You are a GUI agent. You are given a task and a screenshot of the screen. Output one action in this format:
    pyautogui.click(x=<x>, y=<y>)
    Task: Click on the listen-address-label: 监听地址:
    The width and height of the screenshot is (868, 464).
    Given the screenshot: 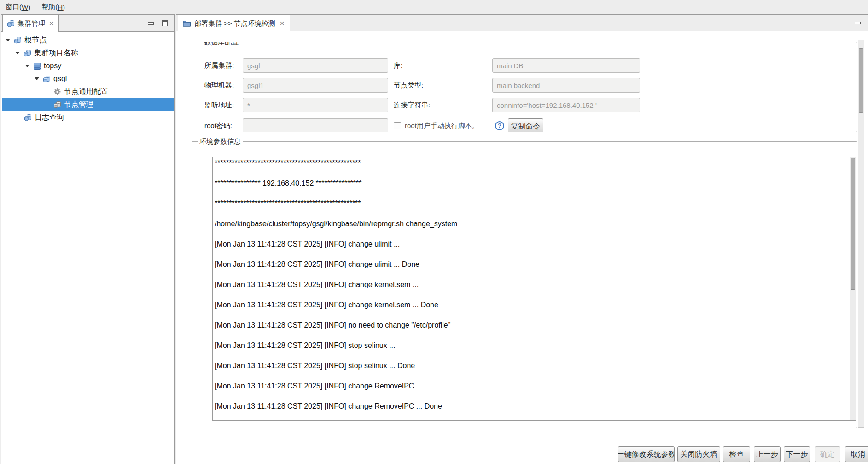 What is the action you would take?
    pyautogui.click(x=219, y=105)
    